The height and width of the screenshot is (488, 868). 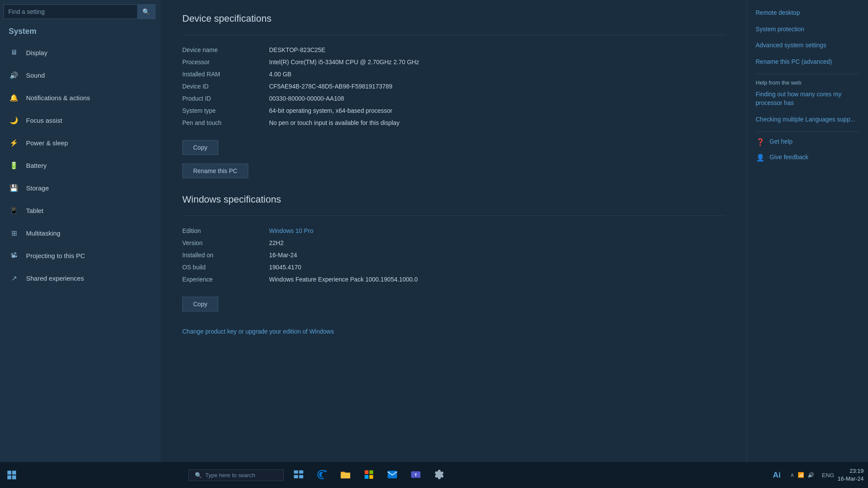 What do you see at coordinates (497, 279) in the screenshot?
I see `spec-value-experience: Windows Feature Experience Pack 1000.190…` at bounding box center [497, 279].